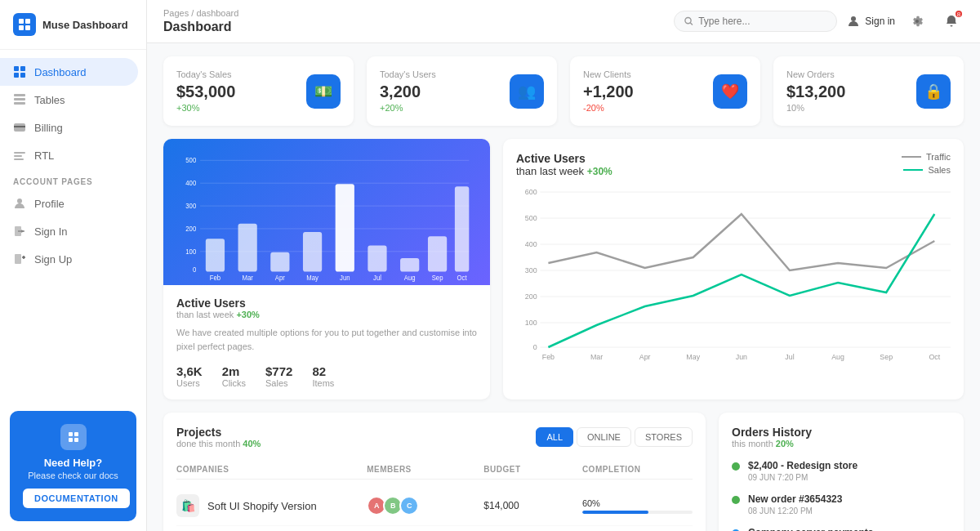  What do you see at coordinates (74, 155) in the screenshot?
I see `sidebar-item-rtl: RTL` at bounding box center [74, 155].